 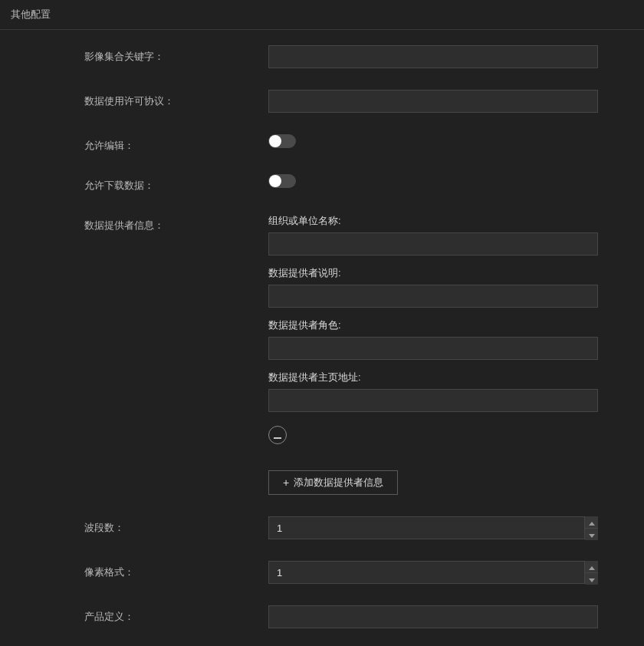 I want to click on input-provider-description, so click(x=433, y=296).